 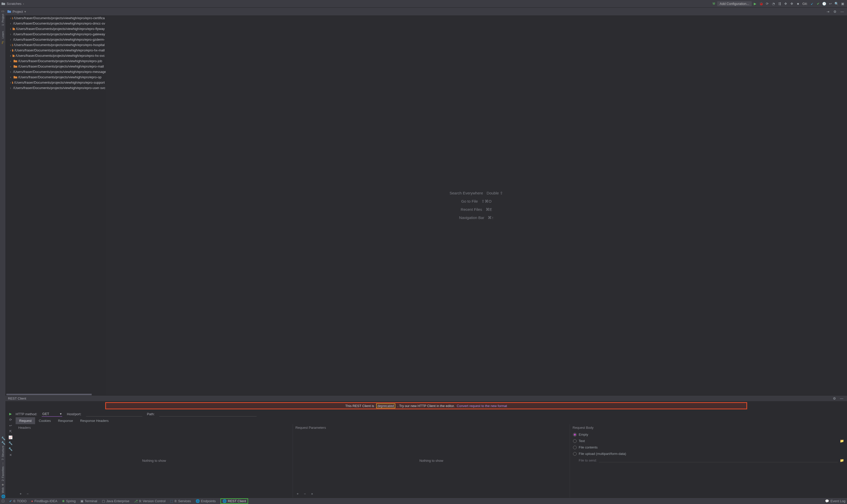 What do you see at coordinates (734, 4) in the screenshot?
I see `add-configuration-button: Add Configuration...` at bounding box center [734, 4].